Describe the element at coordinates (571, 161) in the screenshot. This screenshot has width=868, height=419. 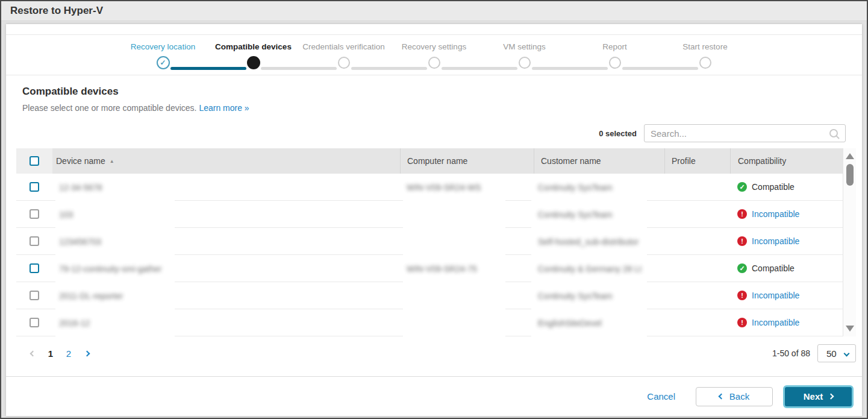
I see `column-label: Customer name` at that location.